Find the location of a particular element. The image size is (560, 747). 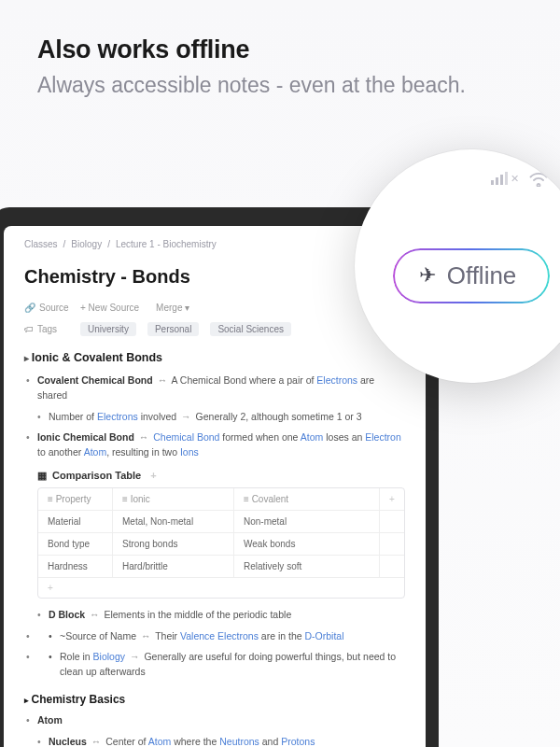

bullet-item: Nucleus ↔ Center of Atom where the Neutr… is located at coordinates (215, 741).